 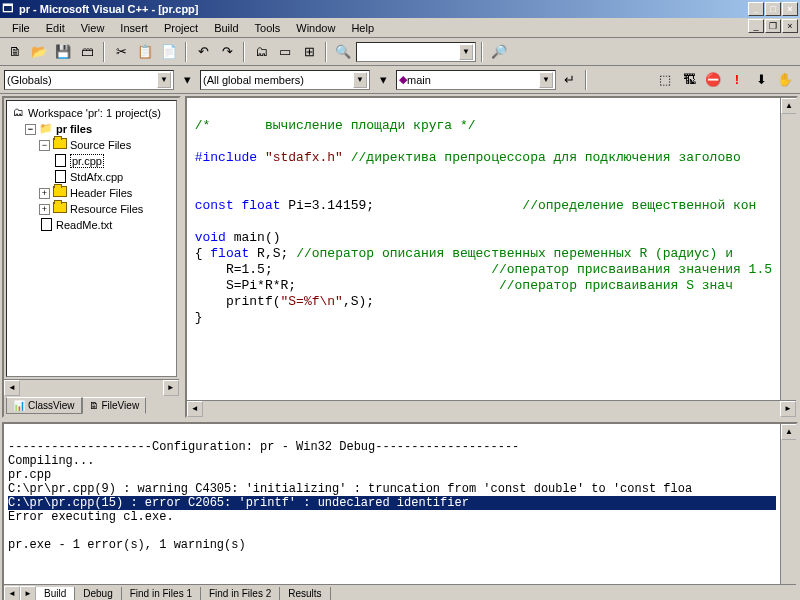 I want to click on workspace-tree: 🗂Workspace 'pr': 1 project(s) −📁pr files…, so click(x=92, y=238).